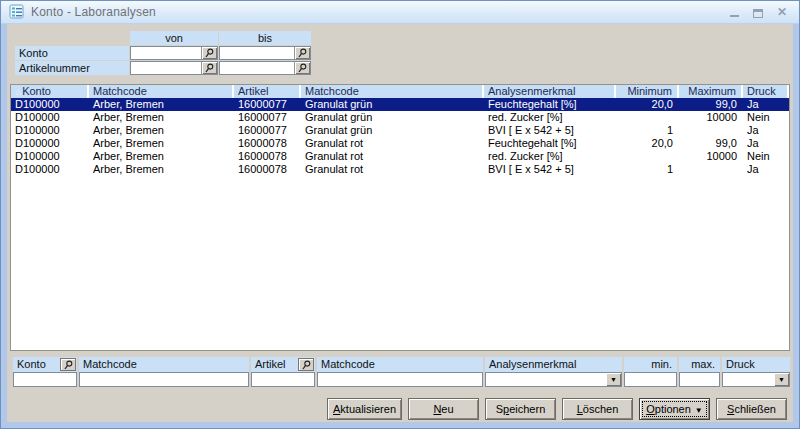  Describe the element at coordinates (598, 409) in the screenshot. I see `l-schen-button: Löschen` at that location.